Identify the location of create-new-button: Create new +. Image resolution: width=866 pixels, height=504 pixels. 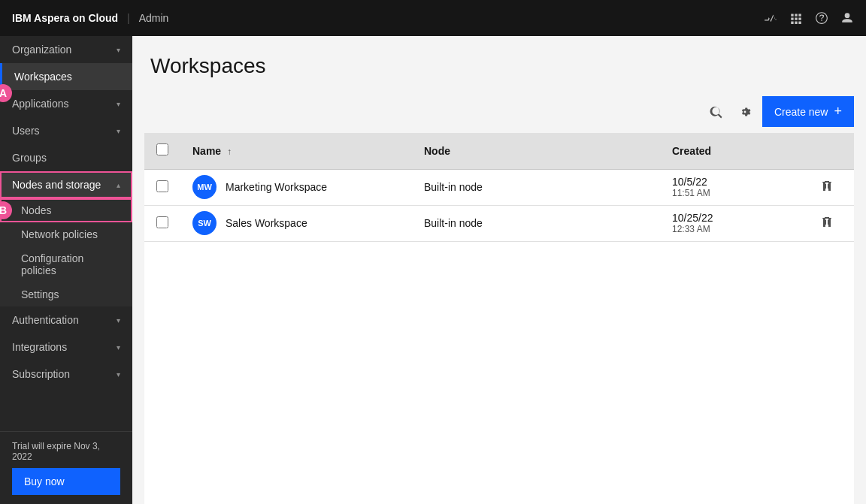
(808, 111).